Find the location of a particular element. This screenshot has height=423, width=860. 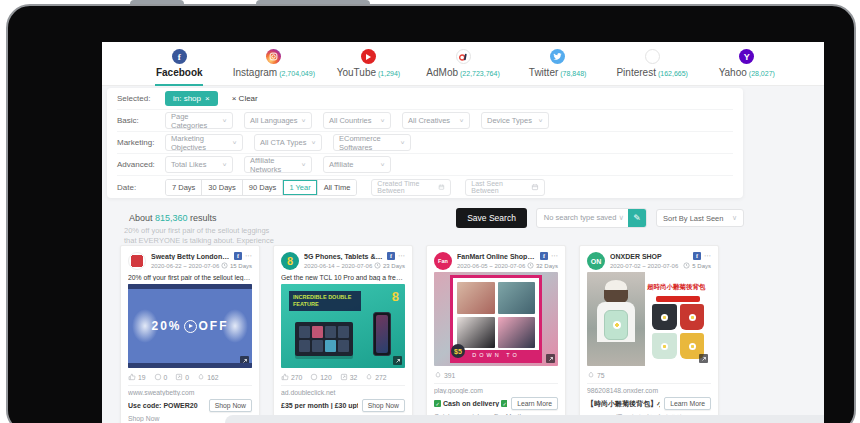

chip-text: in: shop is located at coordinates (187, 98).